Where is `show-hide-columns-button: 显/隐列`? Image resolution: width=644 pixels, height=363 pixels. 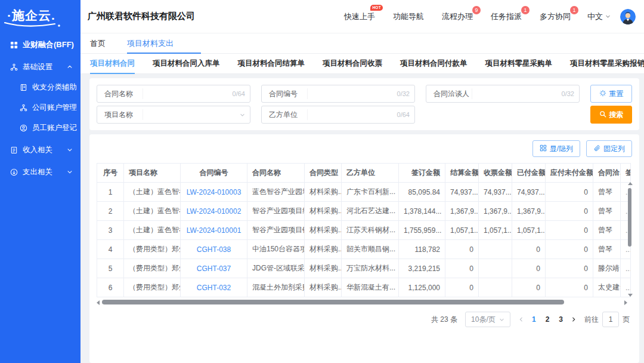
show-hide-columns-button: 显/隐列 is located at coordinates (556, 149).